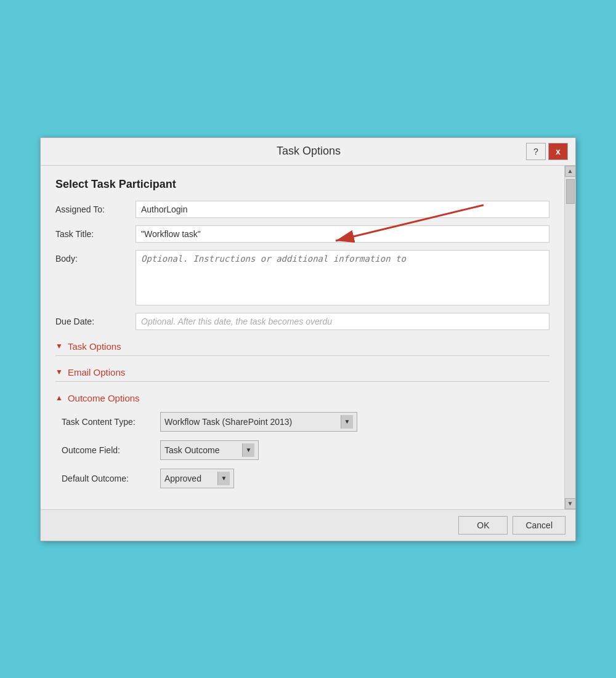  I want to click on section-title: Select Task Participant, so click(302, 185).